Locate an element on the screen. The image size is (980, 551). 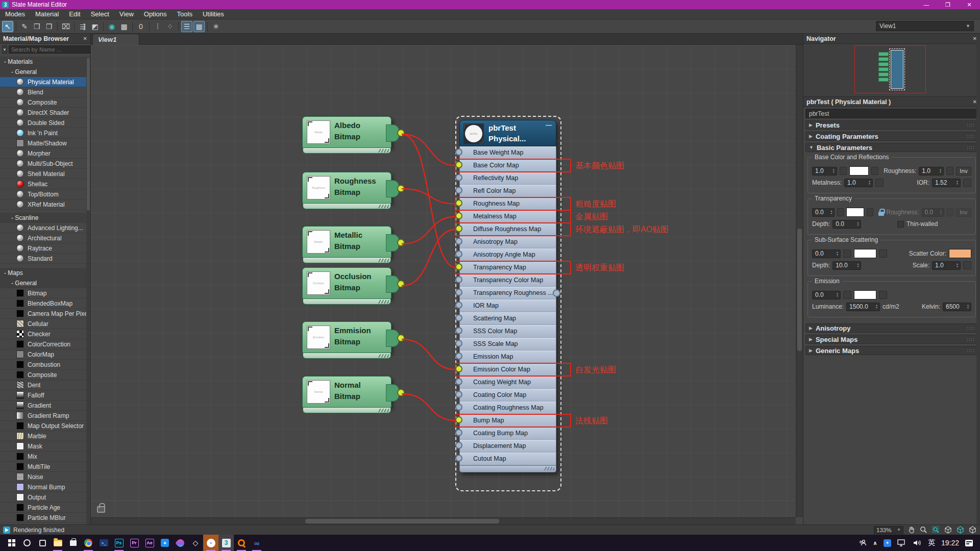
tree-item-composite: Composite is located at coordinates (43, 375).